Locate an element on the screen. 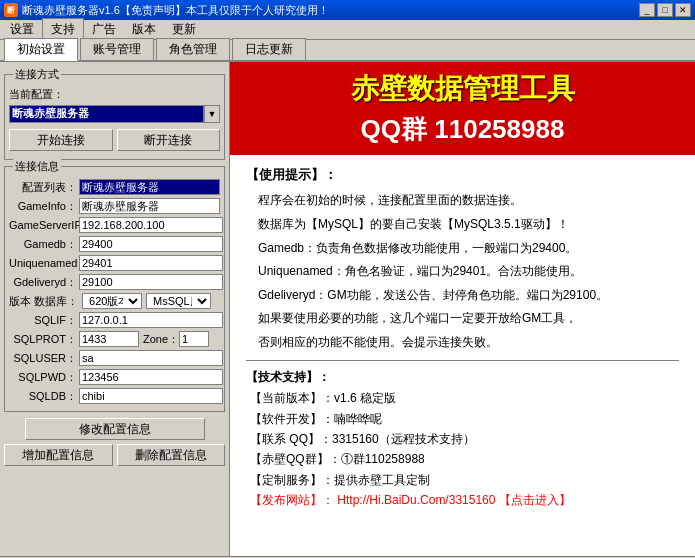  connection-info-label: 连接信息 is located at coordinates (37, 166).